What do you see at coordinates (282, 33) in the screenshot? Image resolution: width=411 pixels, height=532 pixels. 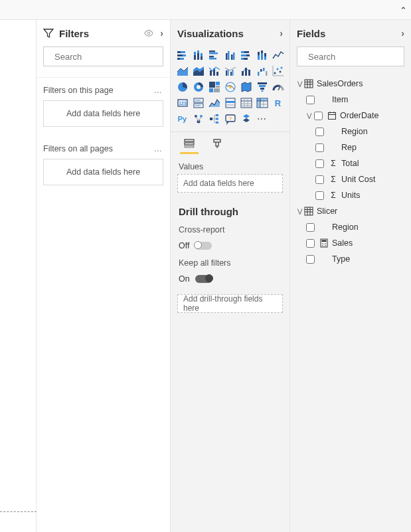 I see `collapse-viz-icon: ›` at bounding box center [282, 33].